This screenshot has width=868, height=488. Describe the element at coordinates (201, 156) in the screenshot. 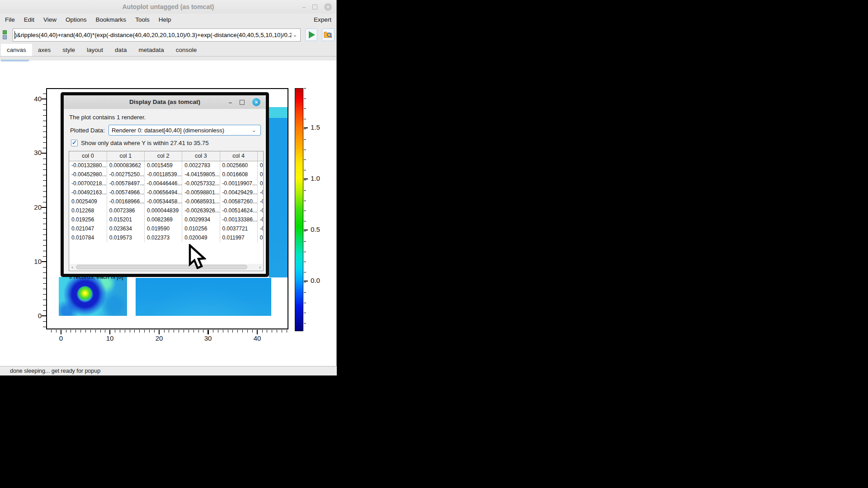

I see `column-header: col 3` at that location.